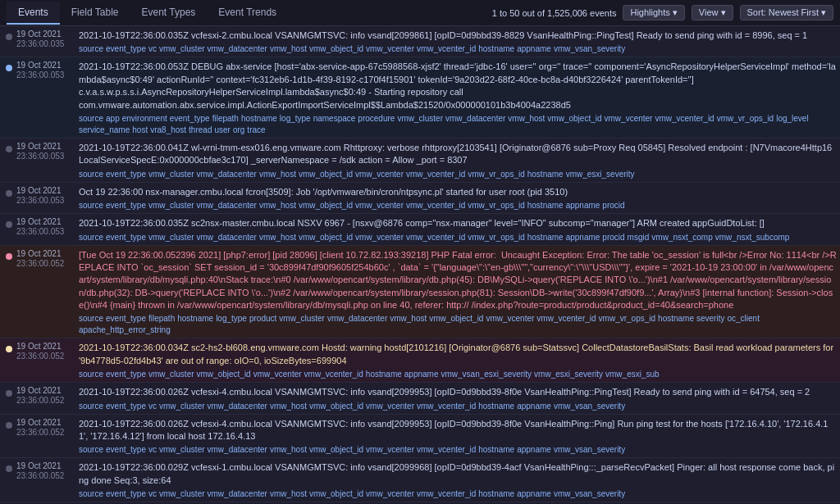 This screenshot has height=504, width=840. I want to click on event-tag: service_name, so click(104, 129).